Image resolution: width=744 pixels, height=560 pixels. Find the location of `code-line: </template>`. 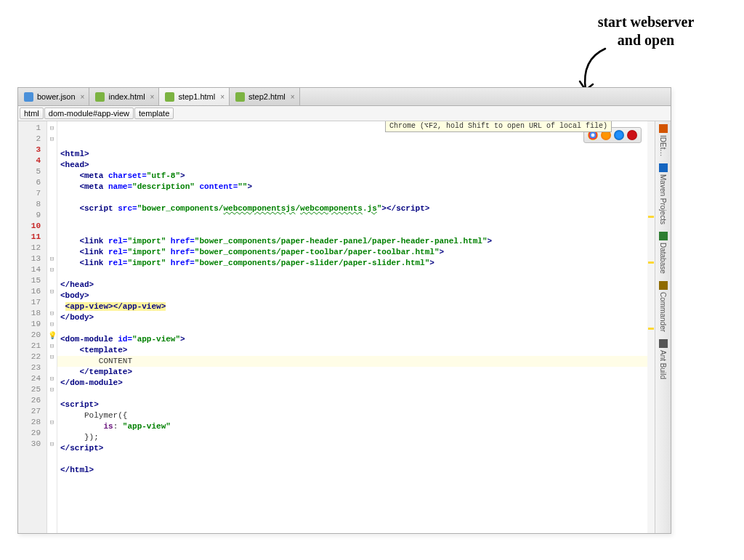

code-line: </template> is located at coordinates (364, 372).